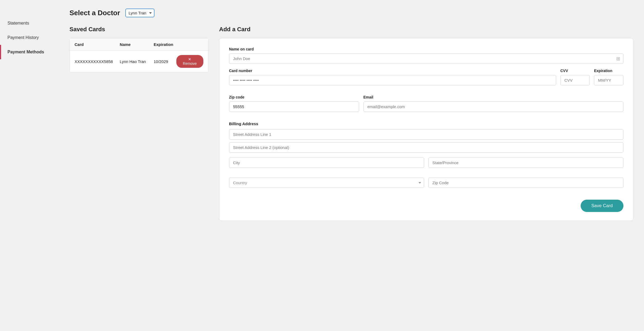 This screenshot has width=644, height=331. I want to click on country-select: Country United States Canada United King…, so click(327, 183).